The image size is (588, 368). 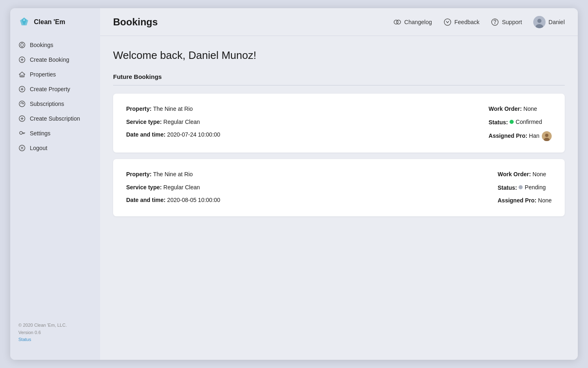 I want to click on logo-icon, so click(x=24, y=22).